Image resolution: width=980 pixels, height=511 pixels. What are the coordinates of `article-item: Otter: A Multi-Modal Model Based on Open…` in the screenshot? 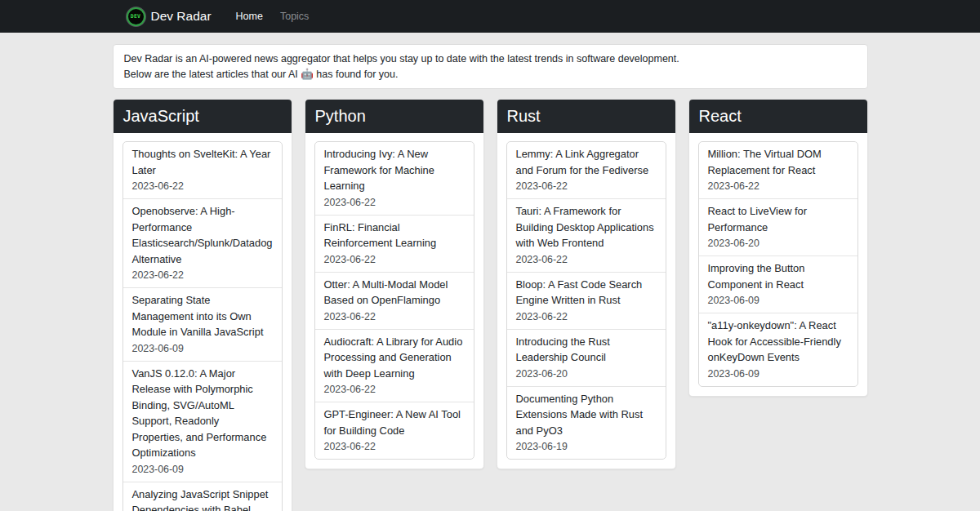 It's located at (394, 301).